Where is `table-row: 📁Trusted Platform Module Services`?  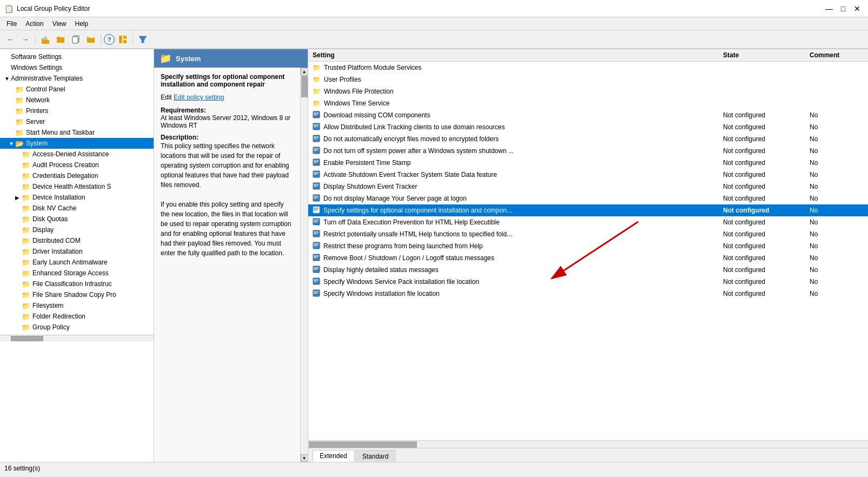 table-row: 📁Trusted Platform Module Services is located at coordinates (588, 68).